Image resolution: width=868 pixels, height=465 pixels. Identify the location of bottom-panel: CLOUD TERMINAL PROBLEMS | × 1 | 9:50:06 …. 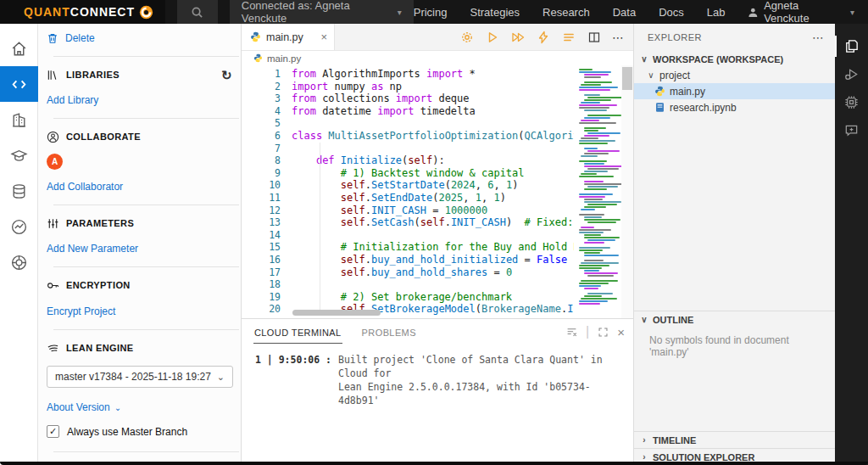
(437, 392).